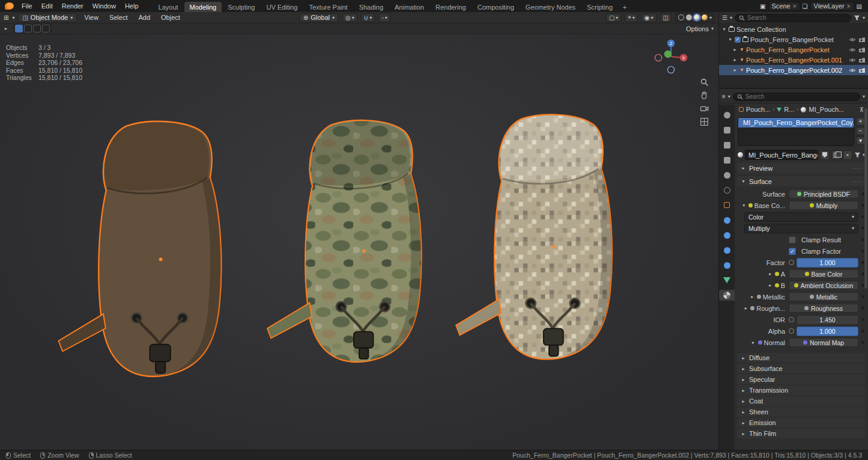 The height and width of the screenshot is (460, 868). What do you see at coordinates (801, 412) in the screenshot?
I see `section-sheen: ▸Sheen` at bounding box center [801, 412].